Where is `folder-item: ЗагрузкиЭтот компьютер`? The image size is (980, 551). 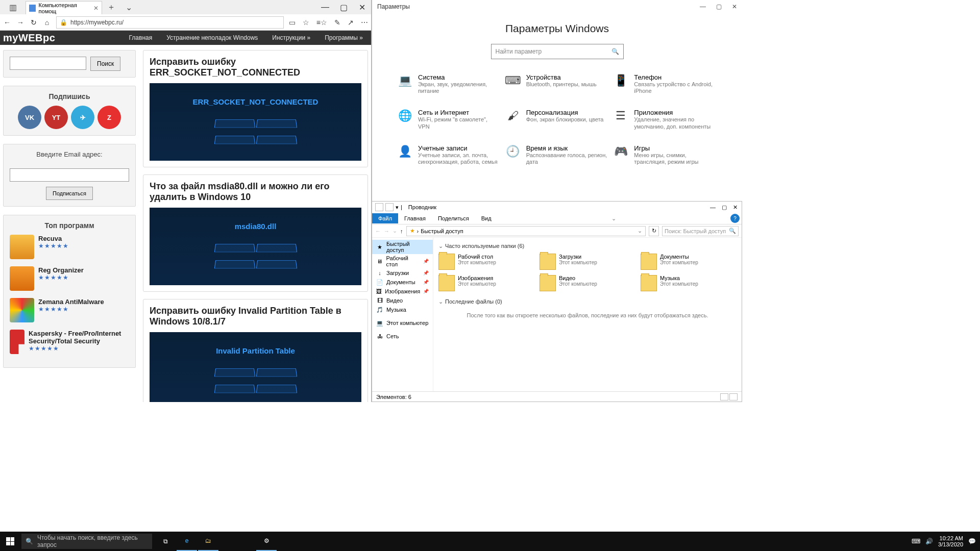 folder-item: ЗагрузкиЭтот компьютер is located at coordinates (587, 262).